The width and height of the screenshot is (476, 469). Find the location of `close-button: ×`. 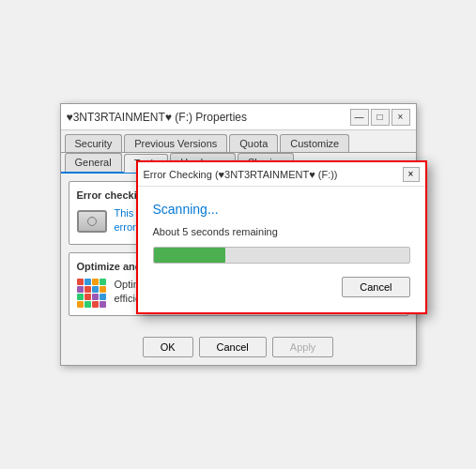

close-button: × is located at coordinates (401, 117).